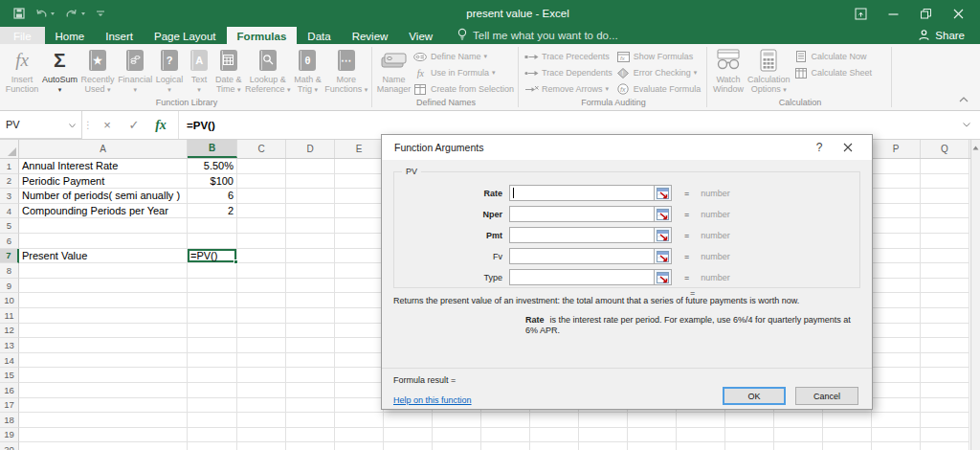 The image size is (980, 450). What do you see at coordinates (169, 71) in the screenshot?
I see `logical-button: ?Logical▾` at bounding box center [169, 71].